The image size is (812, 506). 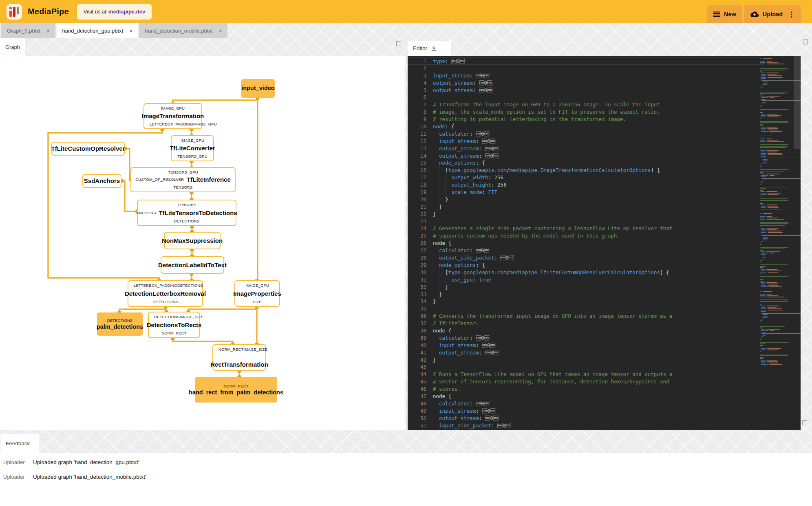 What do you see at coordinates (187, 205) in the screenshot?
I see `port-label-row: TENSORS` at bounding box center [187, 205].